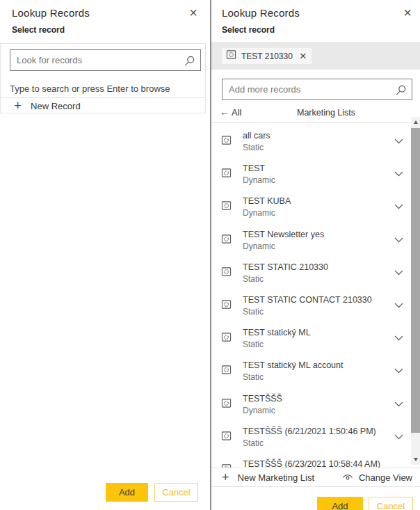 The image size is (420, 510). Describe the element at coordinates (416, 280) in the screenshot. I see `scrollbar-thumb` at that location.